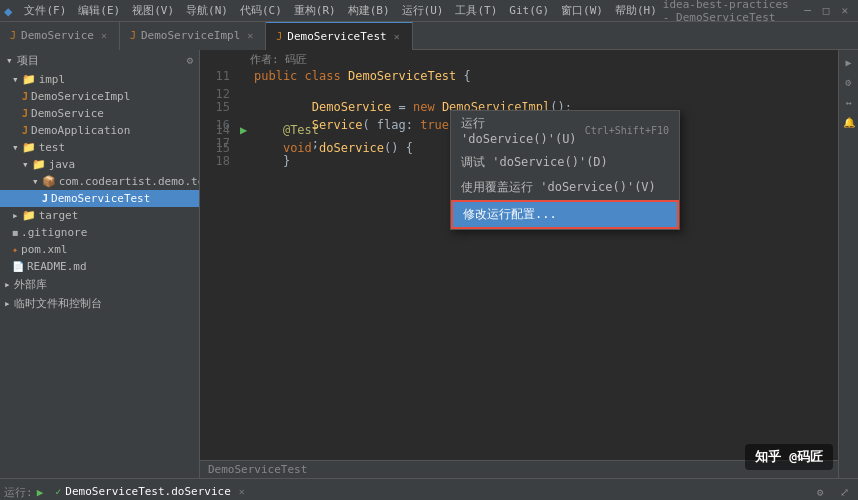 This screenshot has height=500, width=858. I want to click on menu-view: 视图(V), so click(153, 10).